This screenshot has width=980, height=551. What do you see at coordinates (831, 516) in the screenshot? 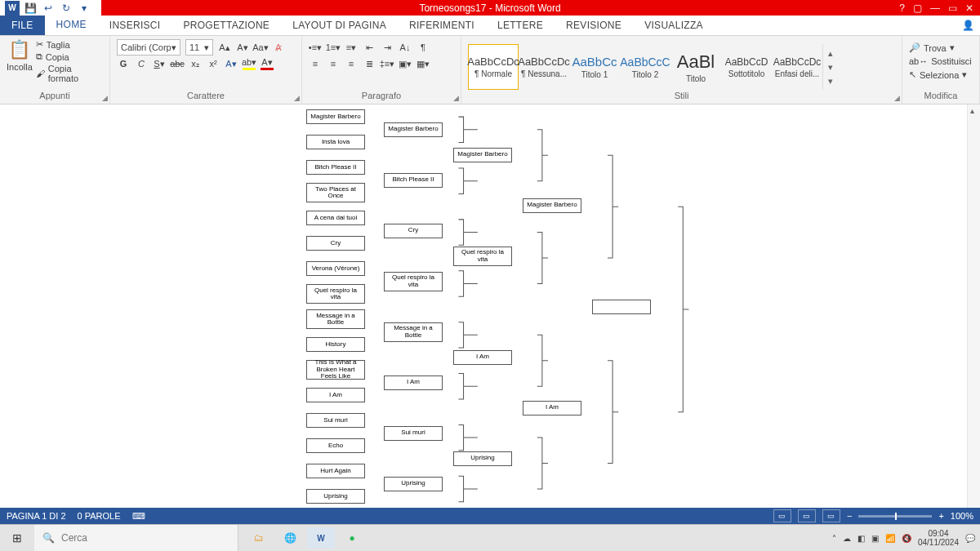
I see `web-layout-button: ▭` at bounding box center [831, 516].